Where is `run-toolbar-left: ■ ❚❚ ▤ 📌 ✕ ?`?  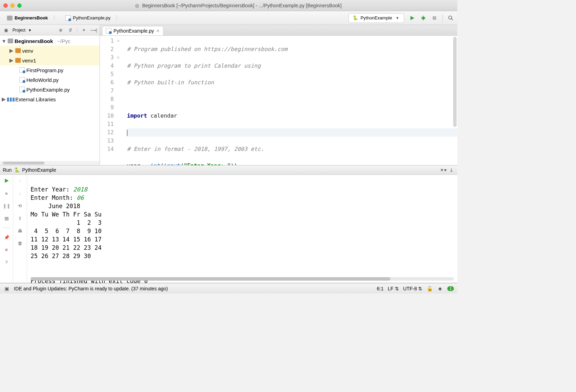 run-toolbar-left: ■ ❚❚ ▤ 📌 ✕ ? is located at coordinates (7, 229).